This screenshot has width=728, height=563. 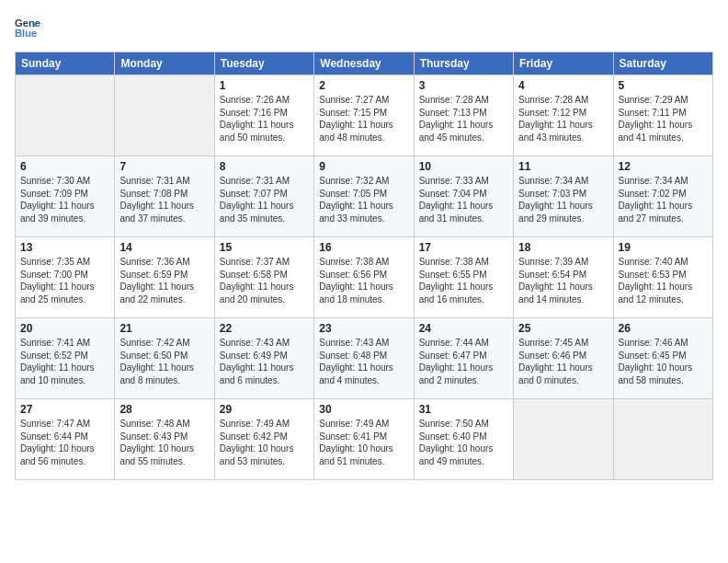 What do you see at coordinates (164, 247) in the screenshot?
I see `day-number: 14` at bounding box center [164, 247].